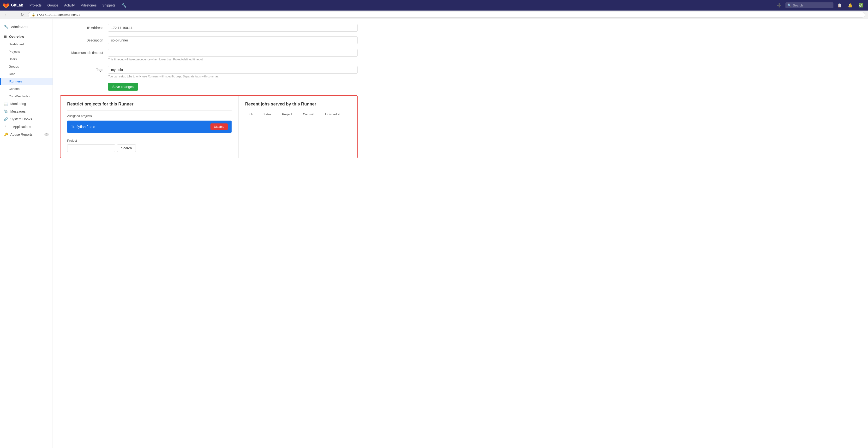 This screenshot has height=448, width=868. Describe the element at coordinates (18, 104) in the screenshot. I see `monitoring-label: Monitoring` at that location.